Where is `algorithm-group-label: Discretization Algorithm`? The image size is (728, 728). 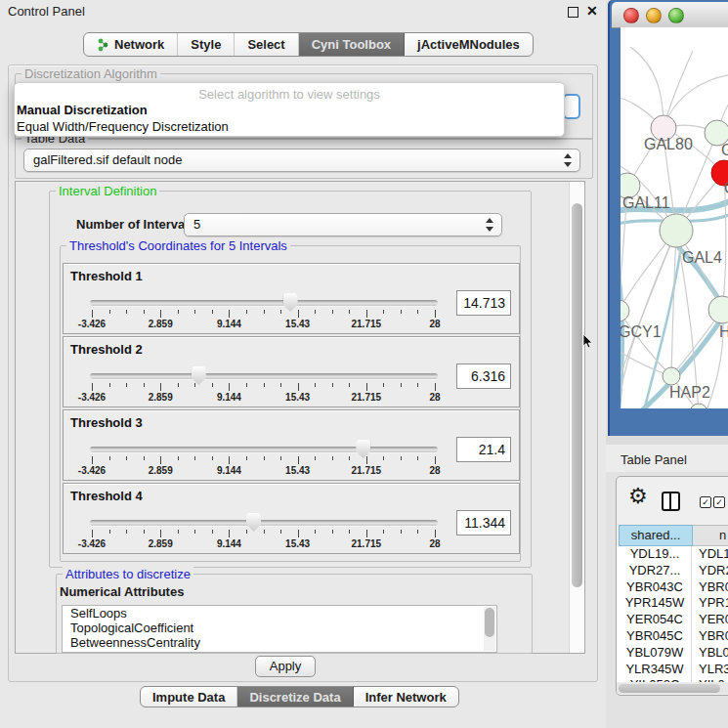
algorithm-group-label: Discretization Algorithm is located at coordinates (91, 74).